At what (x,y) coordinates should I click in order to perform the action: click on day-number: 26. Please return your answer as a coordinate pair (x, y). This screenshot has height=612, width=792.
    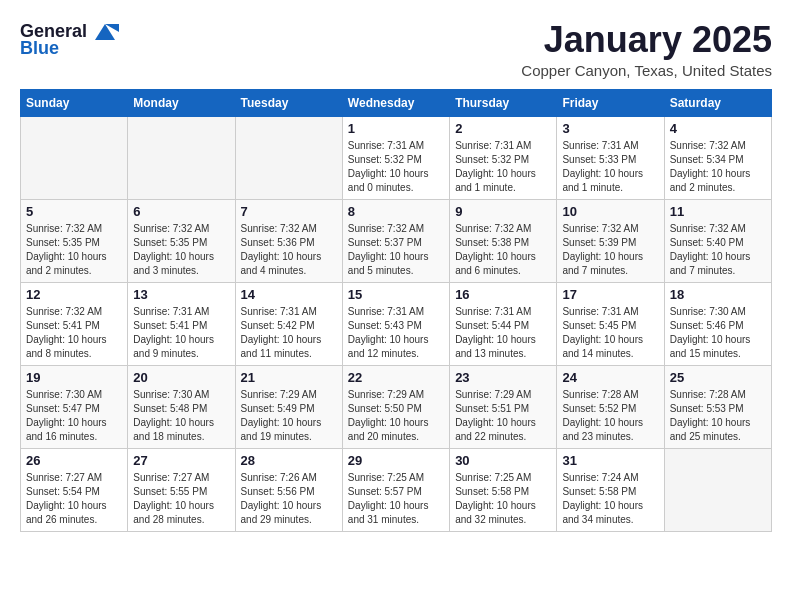
    Looking at the image, I should click on (74, 460).